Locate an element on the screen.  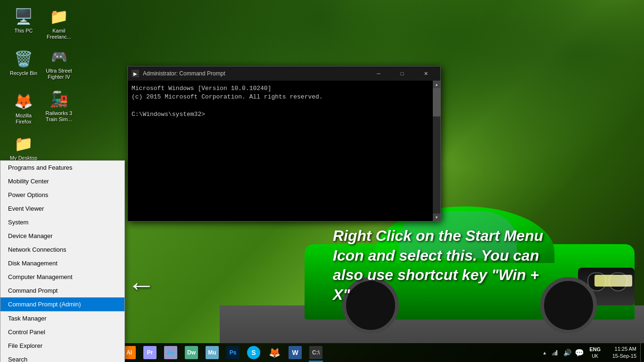
scroll-track is located at coordinates (437, 151).